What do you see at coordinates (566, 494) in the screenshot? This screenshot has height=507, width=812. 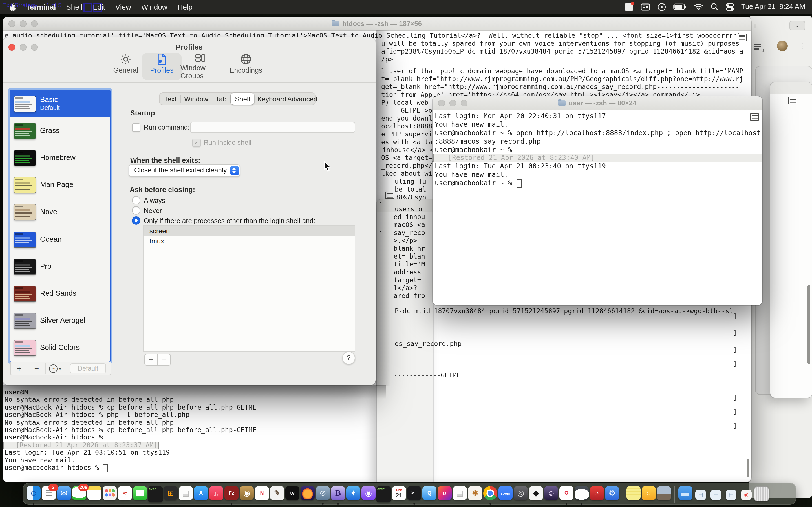 I see `dock-app-icon: O` at bounding box center [566, 494].